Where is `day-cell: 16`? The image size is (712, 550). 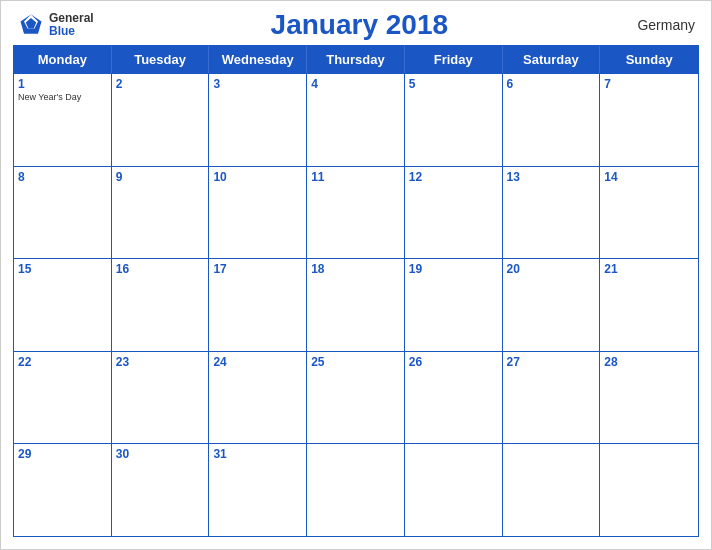 day-cell: 16 is located at coordinates (161, 305).